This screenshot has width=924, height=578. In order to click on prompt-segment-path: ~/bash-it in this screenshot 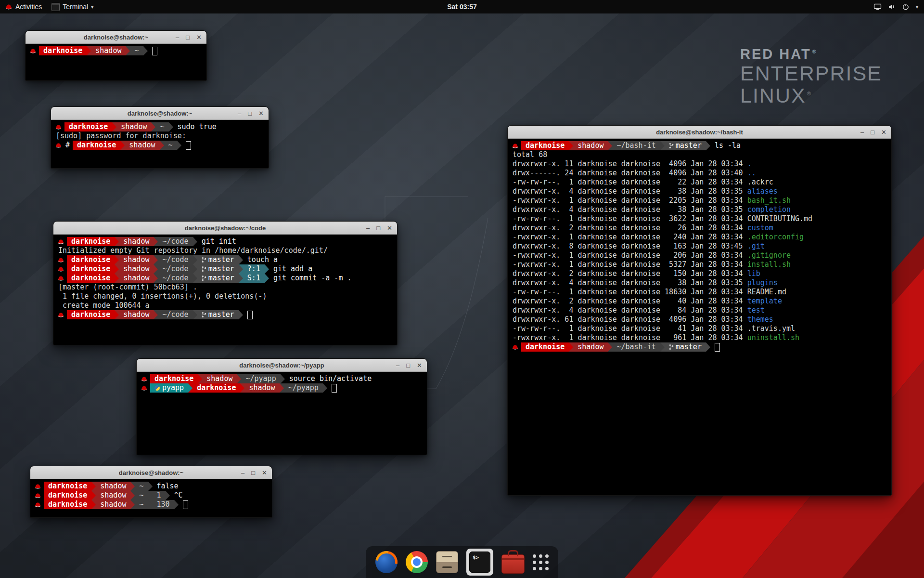, I will do `click(636, 347)`.